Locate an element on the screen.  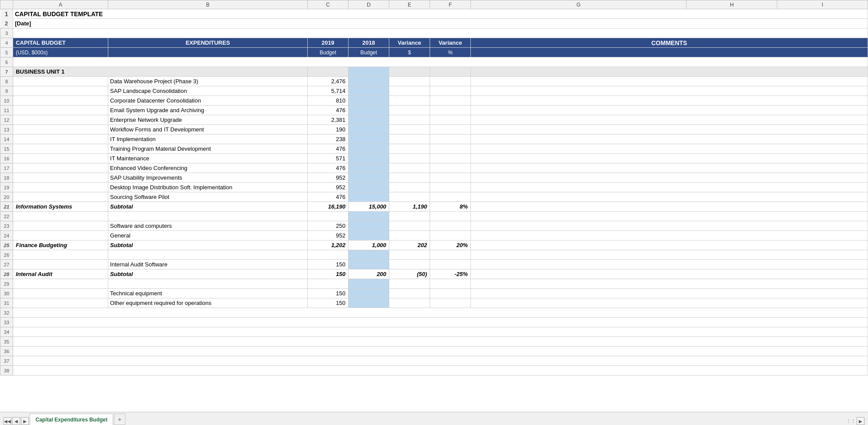
col-header-e: E is located at coordinates (409, 5).